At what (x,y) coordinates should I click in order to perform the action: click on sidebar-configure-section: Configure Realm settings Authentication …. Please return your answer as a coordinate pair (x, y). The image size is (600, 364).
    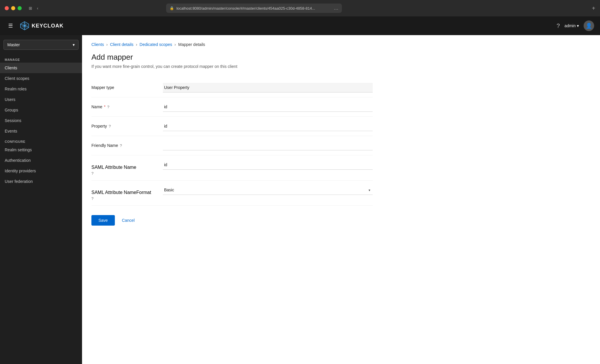
    Looking at the image, I should click on (41, 162).